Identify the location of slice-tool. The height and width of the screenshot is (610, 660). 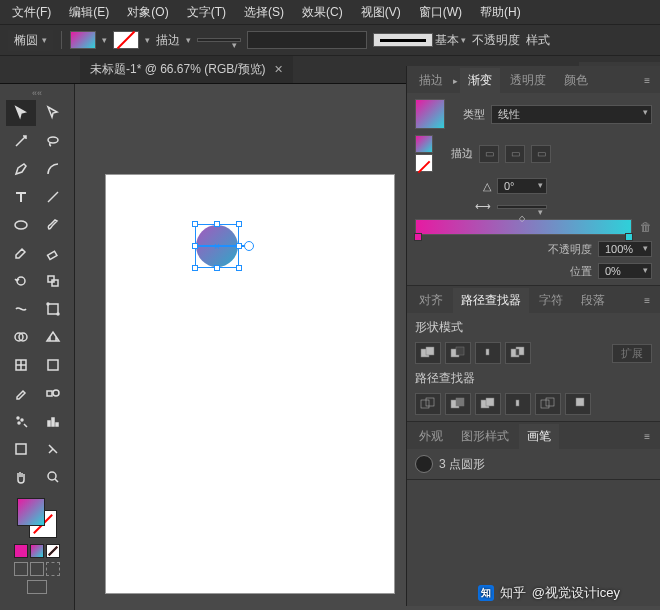
(53, 449).